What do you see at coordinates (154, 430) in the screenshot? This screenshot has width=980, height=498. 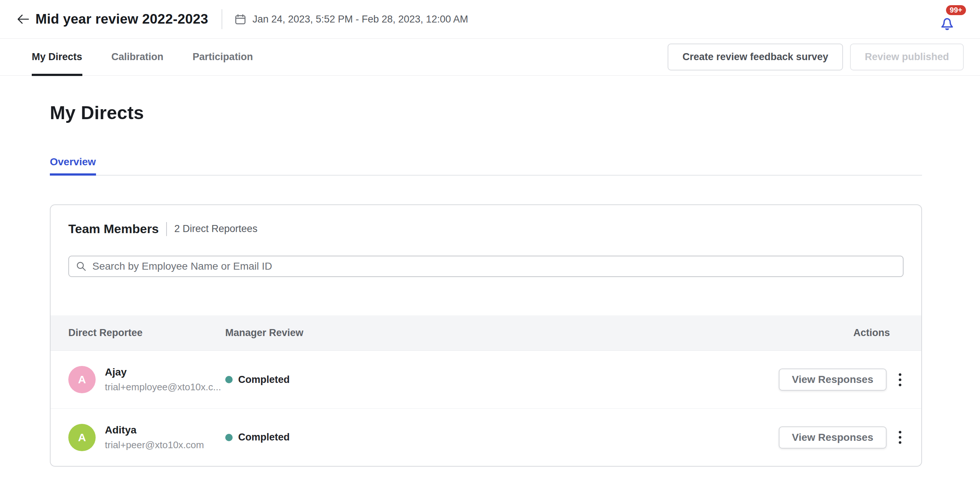 I see `reportee-name: Aditya` at bounding box center [154, 430].